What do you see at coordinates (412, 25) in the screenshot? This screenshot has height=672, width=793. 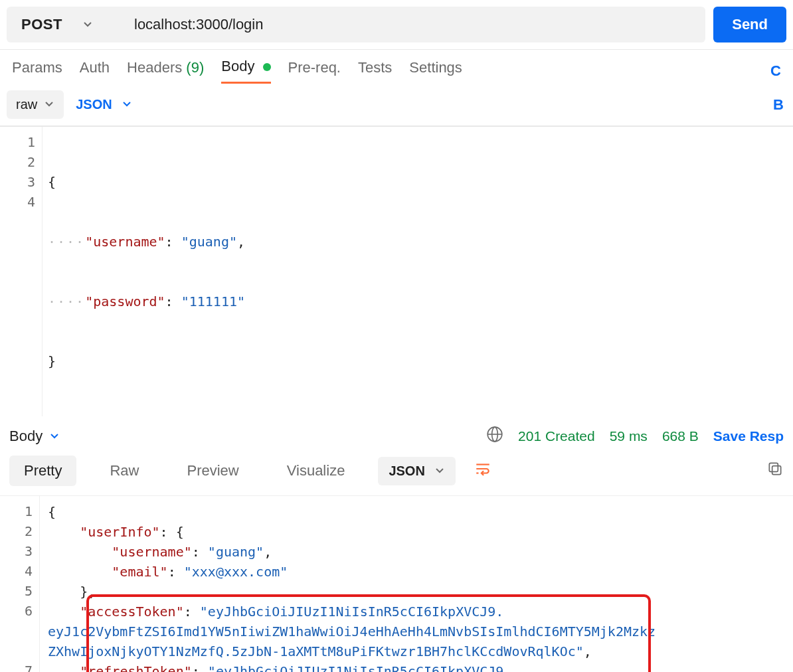 I see `url-input: localhost:3000/login` at bounding box center [412, 25].